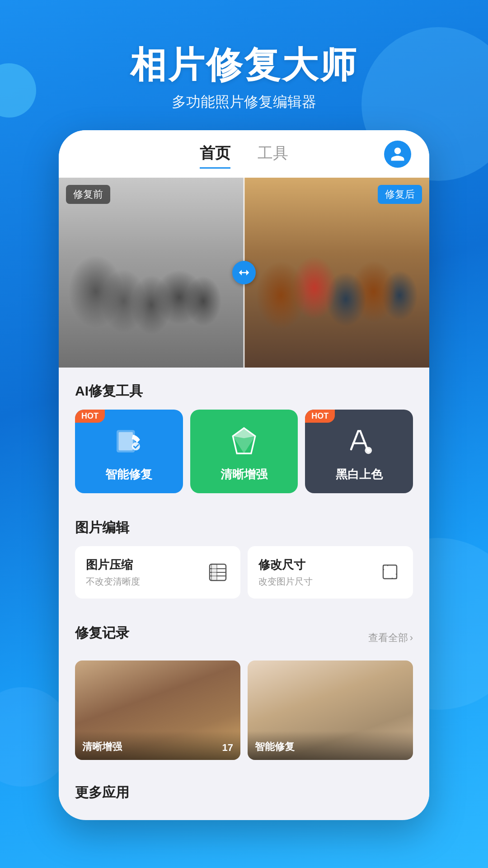  What do you see at coordinates (158, 710) in the screenshot?
I see `repair-card-1: 清晰增强 17` at bounding box center [158, 710].